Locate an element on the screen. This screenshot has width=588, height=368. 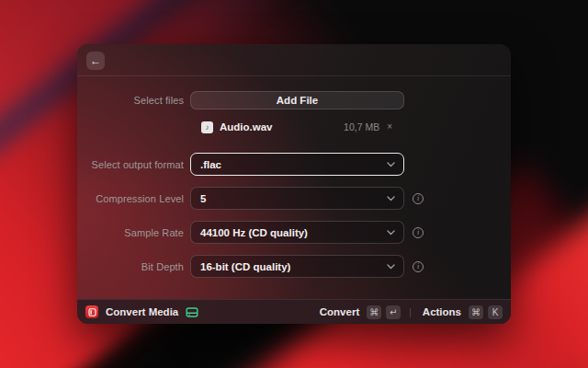
action-bar: Convert Media Convert ⌘ ↵ | Actions ⌘ K is located at coordinates (294, 311).